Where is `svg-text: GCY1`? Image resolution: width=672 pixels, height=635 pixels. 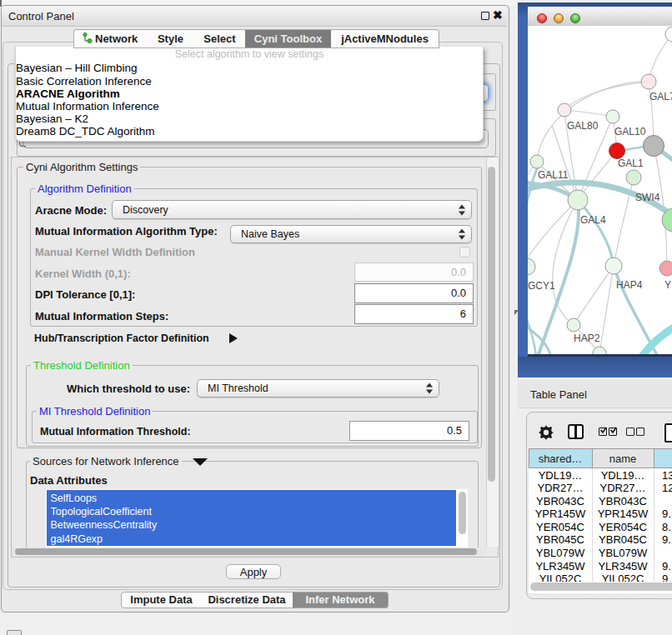
svg-text: GCY1 is located at coordinates (542, 286).